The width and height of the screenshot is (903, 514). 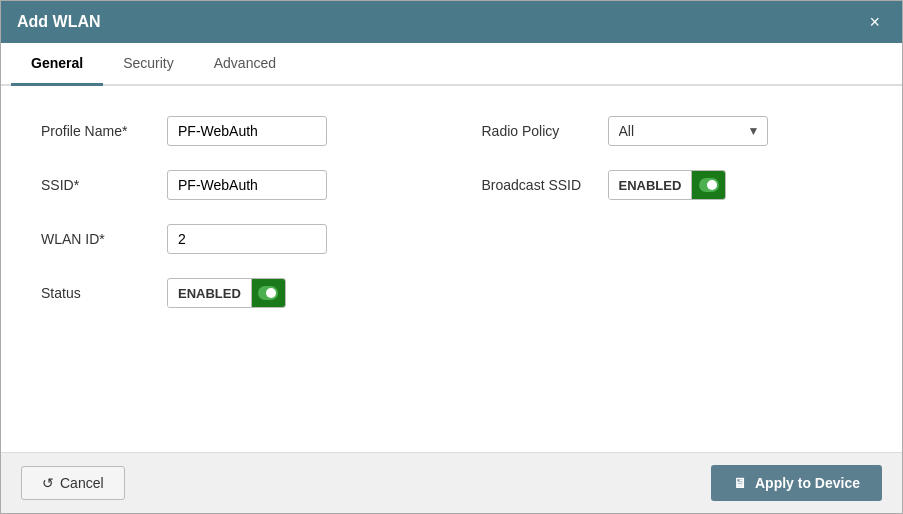 What do you see at coordinates (874, 22) in the screenshot?
I see `close-button: ×` at bounding box center [874, 22].